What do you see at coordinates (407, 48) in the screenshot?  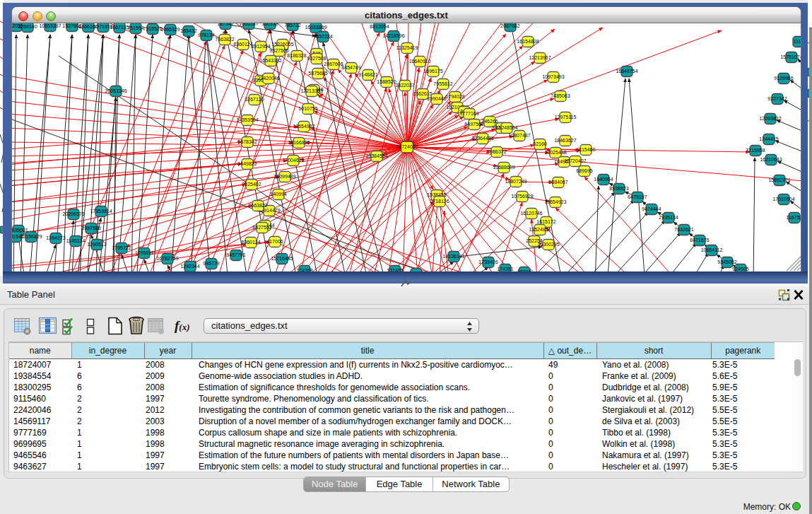 I see `svg-text: 11325419` at bounding box center [407, 48].